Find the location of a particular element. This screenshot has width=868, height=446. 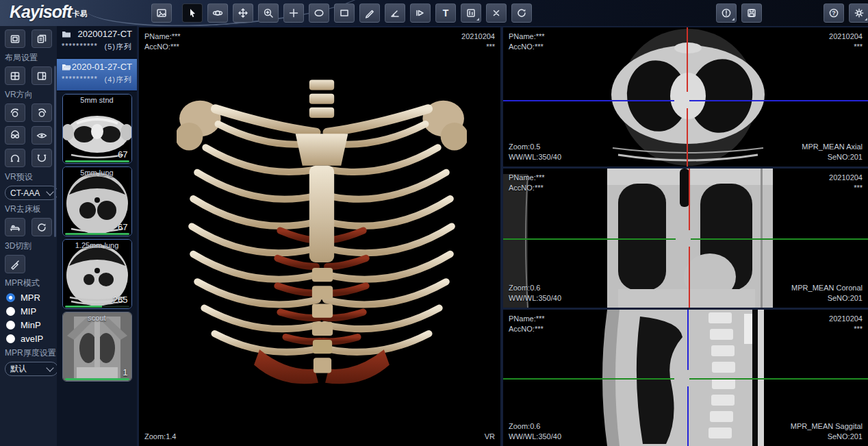

study-title: 20200127-CT is located at coordinates (105, 34).